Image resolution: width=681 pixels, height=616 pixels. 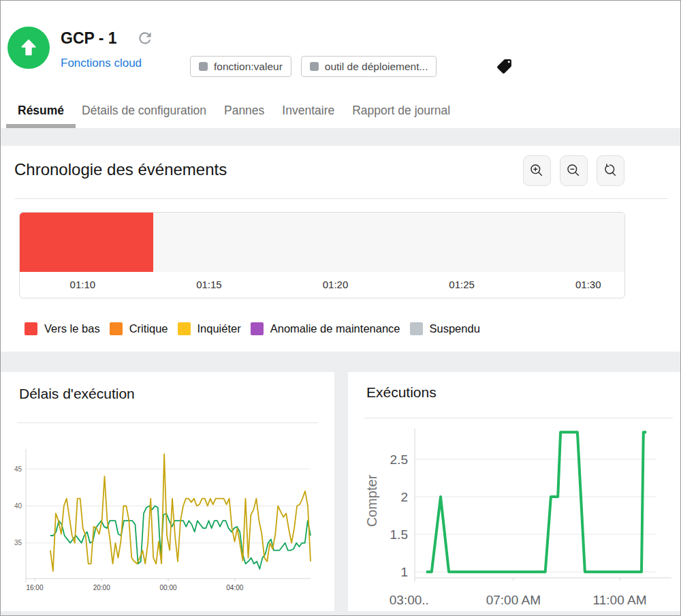 What do you see at coordinates (455, 328) in the screenshot?
I see `legend-label: Suspendu` at bounding box center [455, 328].